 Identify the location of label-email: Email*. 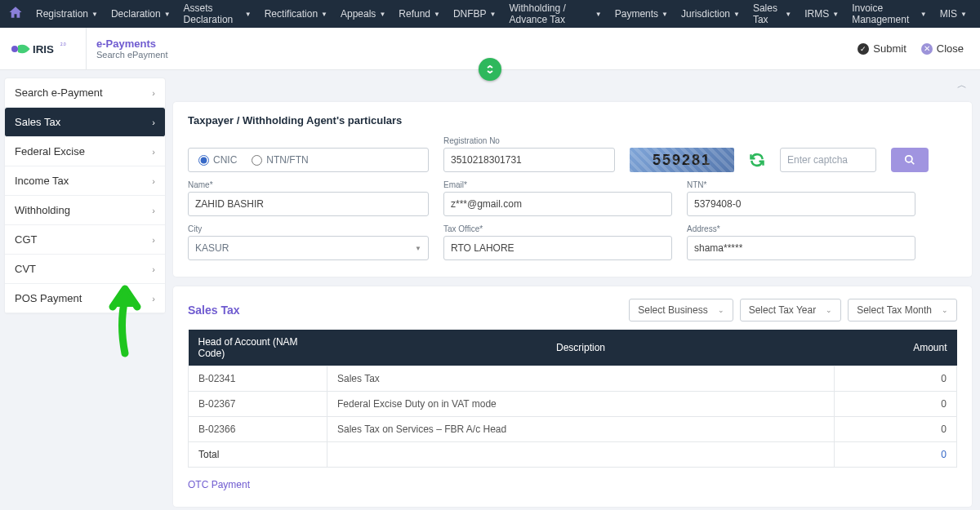
(558, 184).